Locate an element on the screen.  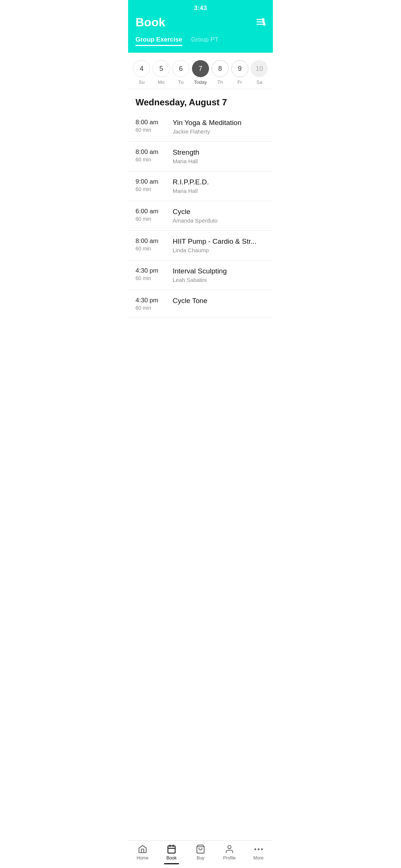
calendar-day-8: 8Th is located at coordinates (220, 73).